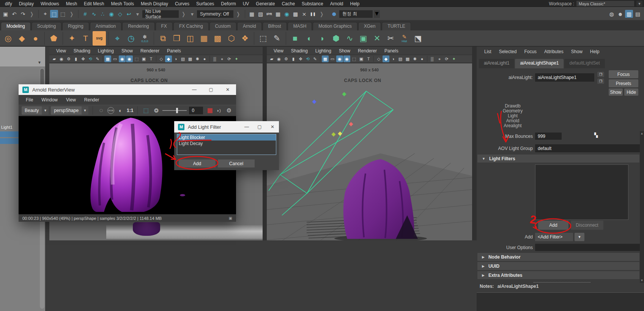  Describe the element at coordinates (35, 111) in the screenshot. I see `aov-dropdown: Beauty ▼` at that location.